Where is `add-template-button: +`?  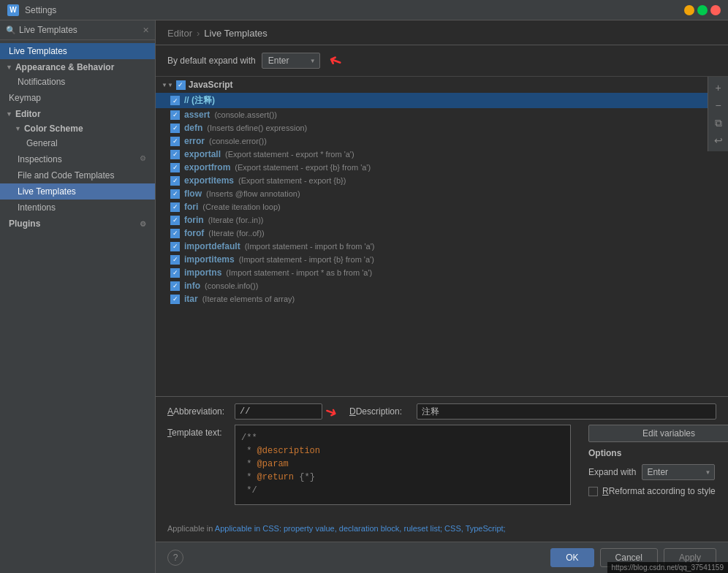
add-template-button: + is located at coordinates (718, 88).